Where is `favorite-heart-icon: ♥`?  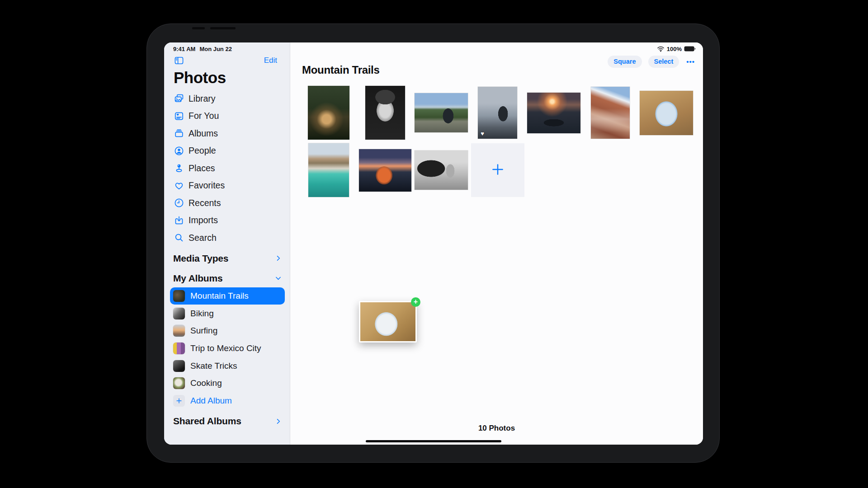 favorite-heart-icon: ♥ is located at coordinates (482, 134).